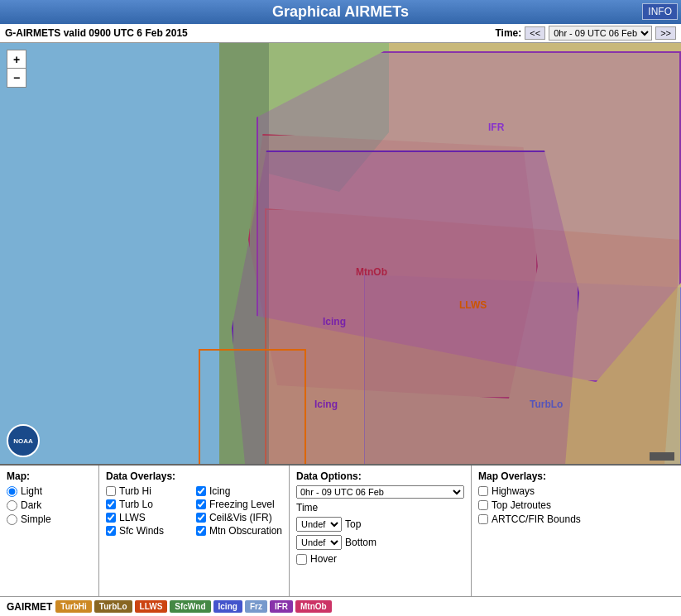 The height and width of the screenshot is (616, 681). Describe the element at coordinates (662, 456) in the screenshot. I see `scale-bar` at that location.